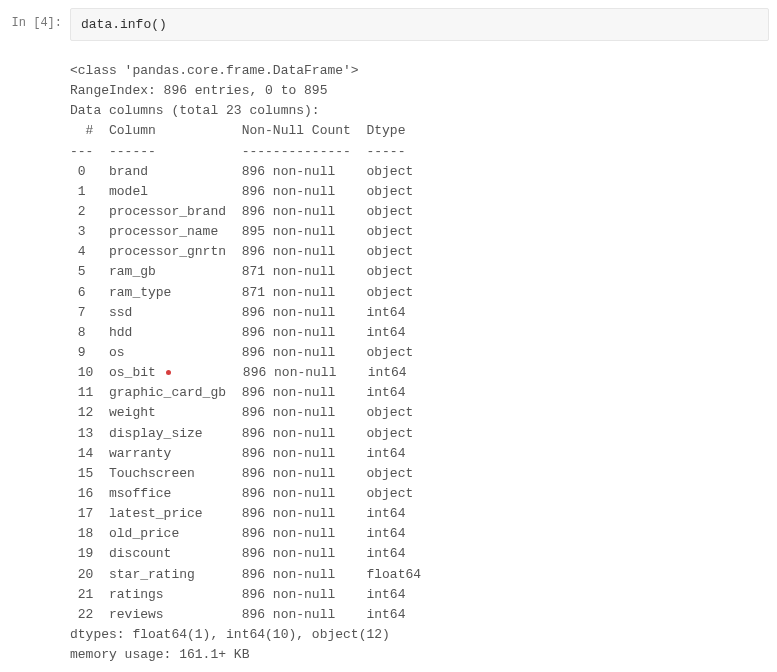  Describe the element at coordinates (238, 614) in the screenshot. I see `info-row: 22 reviews 896 non-null int64` at that location.